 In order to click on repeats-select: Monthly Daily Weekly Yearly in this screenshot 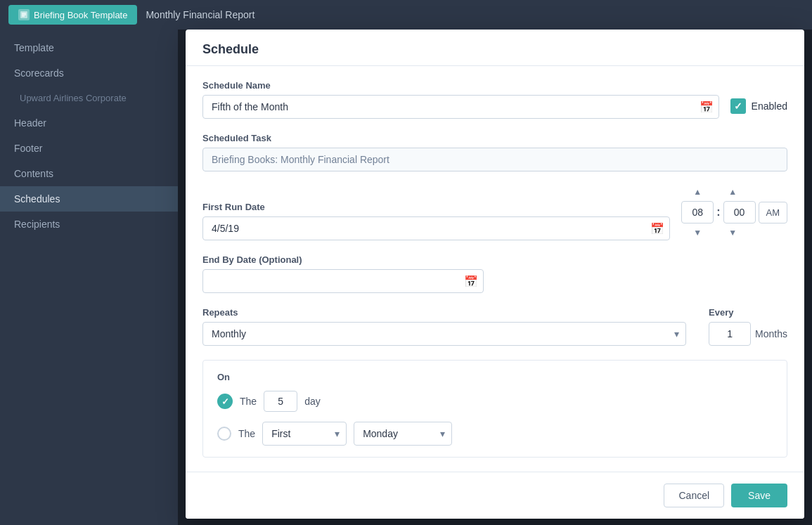, I will do `click(444, 334)`.